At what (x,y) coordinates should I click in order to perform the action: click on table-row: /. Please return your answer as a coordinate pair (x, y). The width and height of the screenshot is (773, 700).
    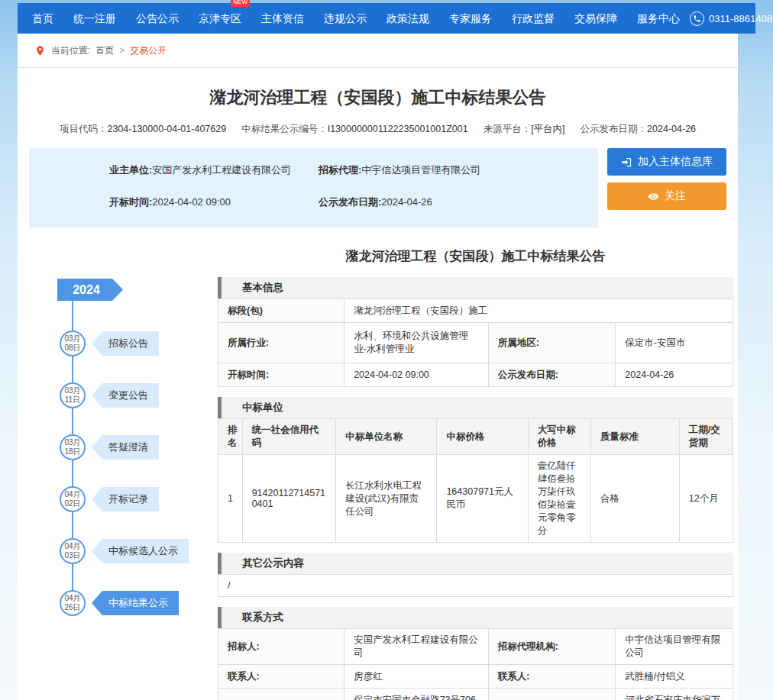
    Looking at the image, I should click on (476, 586).